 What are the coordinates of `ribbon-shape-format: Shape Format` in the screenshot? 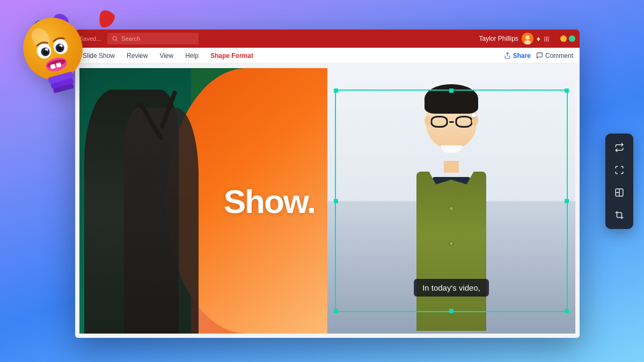 It's located at (232, 56).